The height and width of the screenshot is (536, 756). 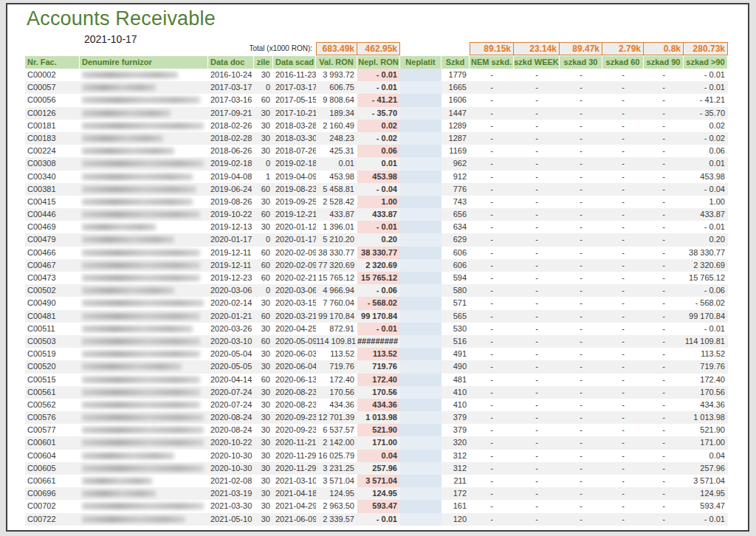 What do you see at coordinates (706, 418) in the screenshot?
I see `cell-szkad-90plus: 1 013.98` at bounding box center [706, 418].